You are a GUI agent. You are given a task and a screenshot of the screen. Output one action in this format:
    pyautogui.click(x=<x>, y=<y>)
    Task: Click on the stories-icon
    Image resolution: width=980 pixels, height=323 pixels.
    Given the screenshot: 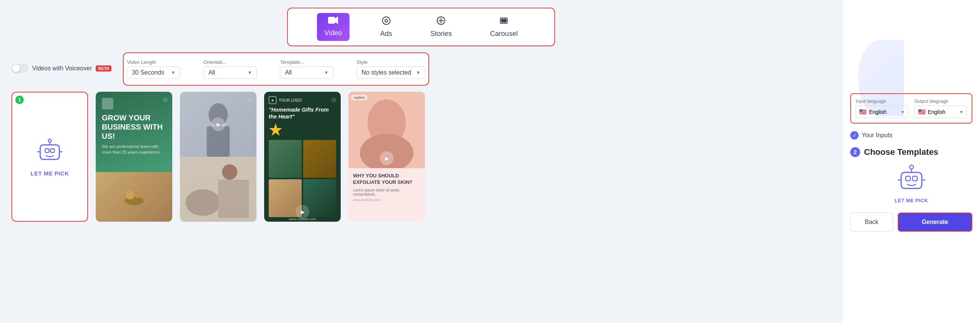 What is the action you would take?
    pyautogui.click(x=441, y=22)
    